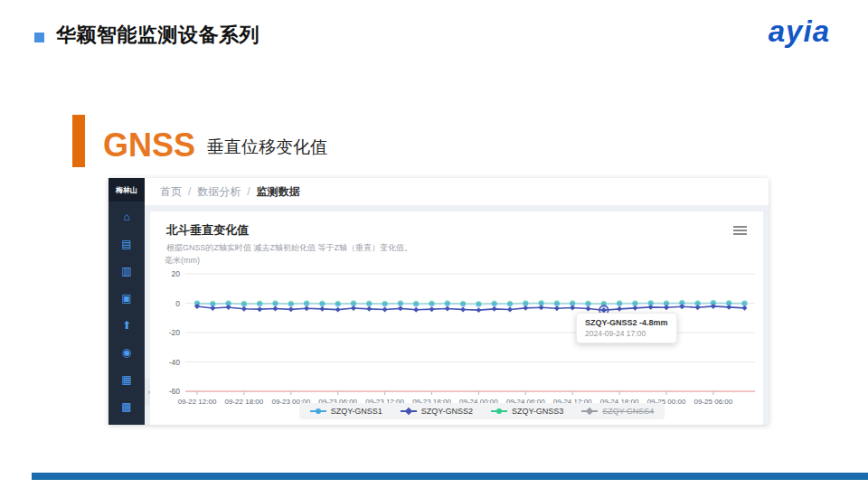 This screenshot has width=868, height=488. What do you see at coordinates (457, 230) in the screenshot?
I see `chart-card-title: 北斗垂直变化值` at bounding box center [457, 230].